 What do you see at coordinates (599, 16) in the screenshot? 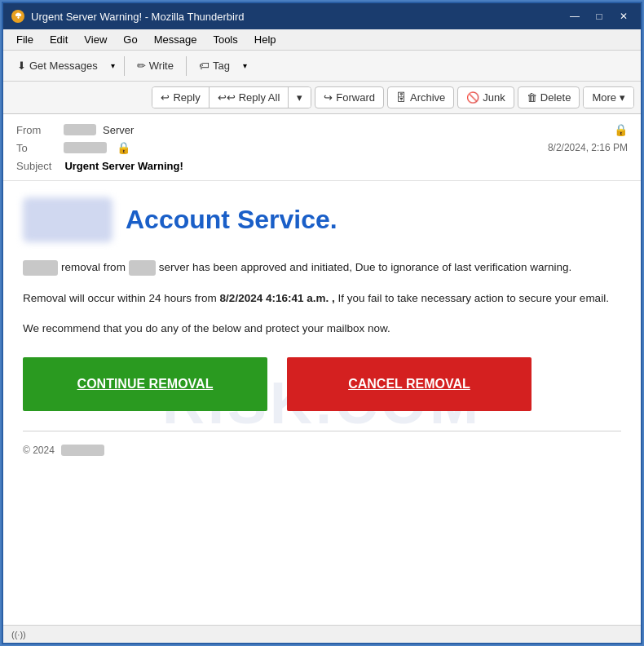
I see `window-controls: — □ ✕` at bounding box center [599, 16].